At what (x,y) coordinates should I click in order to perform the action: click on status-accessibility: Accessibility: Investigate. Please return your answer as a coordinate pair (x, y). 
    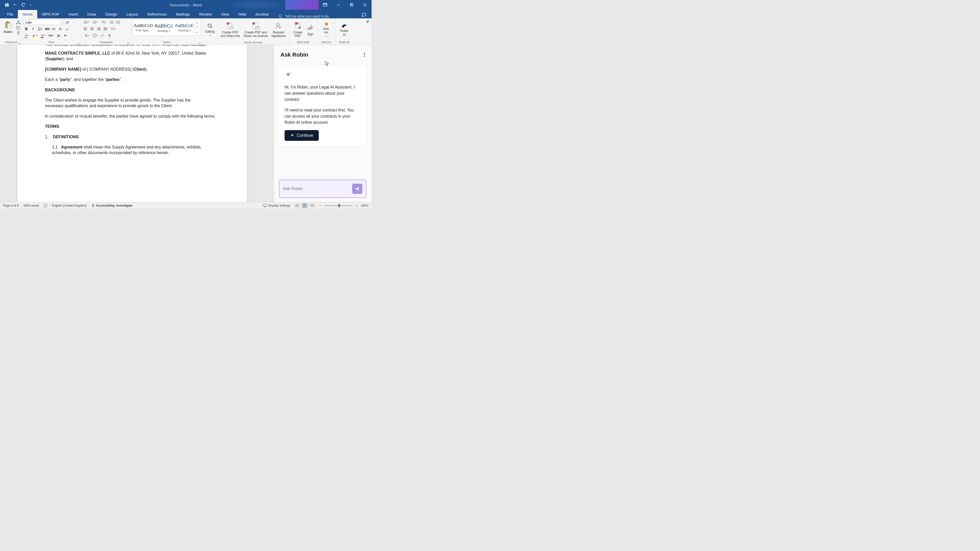
    Looking at the image, I should click on (112, 205).